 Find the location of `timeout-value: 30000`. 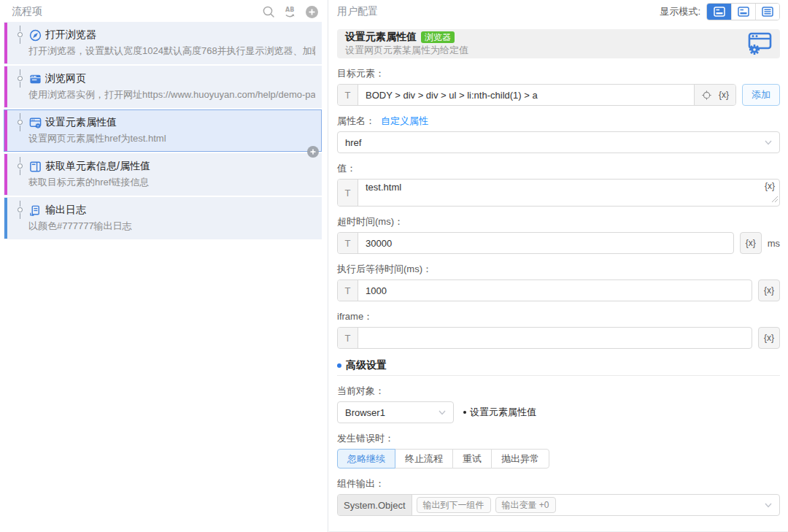

timeout-value: 30000 is located at coordinates (546, 243).